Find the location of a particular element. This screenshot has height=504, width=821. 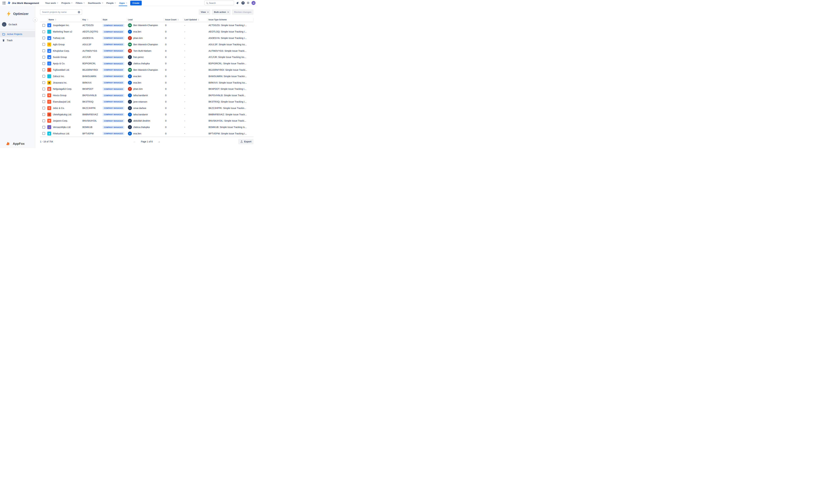

next-page-arrow-icon: → is located at coordinates (159, 142).